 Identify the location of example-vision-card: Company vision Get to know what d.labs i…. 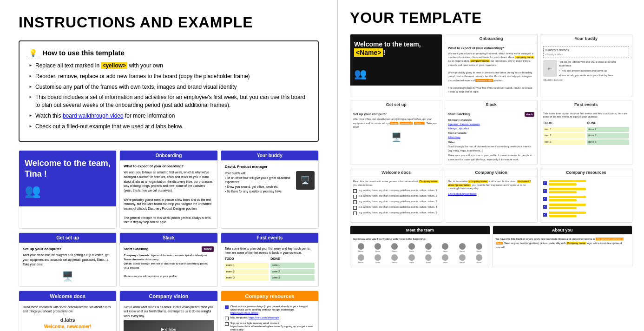
(168, 311).